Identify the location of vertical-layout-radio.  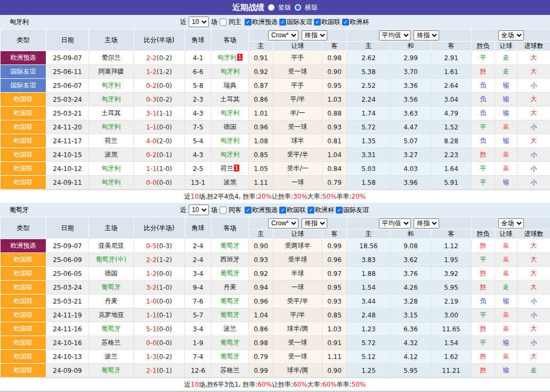
(271, 7).